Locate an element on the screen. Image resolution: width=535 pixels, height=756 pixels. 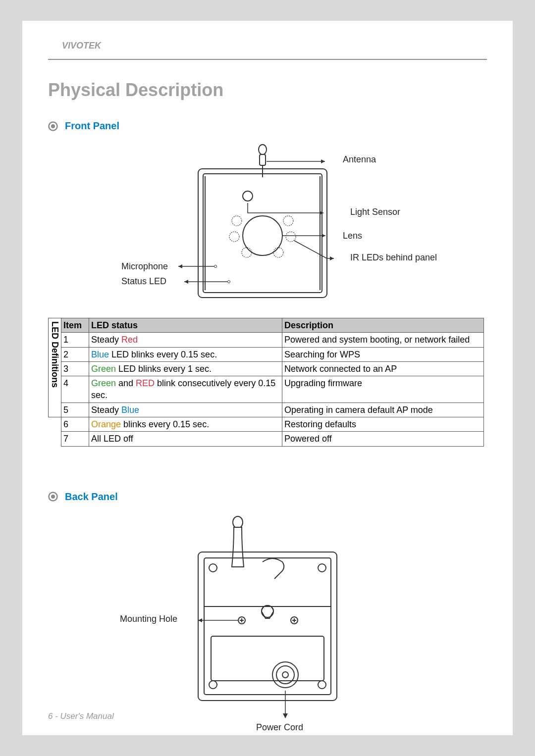
cell-item: 1 is located at coordinates (75, 340).